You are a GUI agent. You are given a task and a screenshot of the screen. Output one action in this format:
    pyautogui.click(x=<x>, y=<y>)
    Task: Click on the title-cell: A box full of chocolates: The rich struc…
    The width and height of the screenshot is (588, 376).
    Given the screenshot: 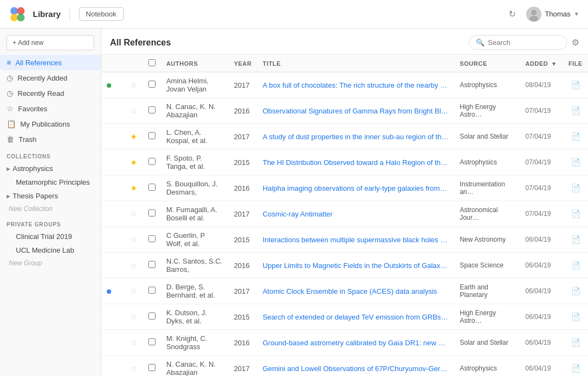 What is the action you would take?
    pyautogui.click(x=356, y=86)
    